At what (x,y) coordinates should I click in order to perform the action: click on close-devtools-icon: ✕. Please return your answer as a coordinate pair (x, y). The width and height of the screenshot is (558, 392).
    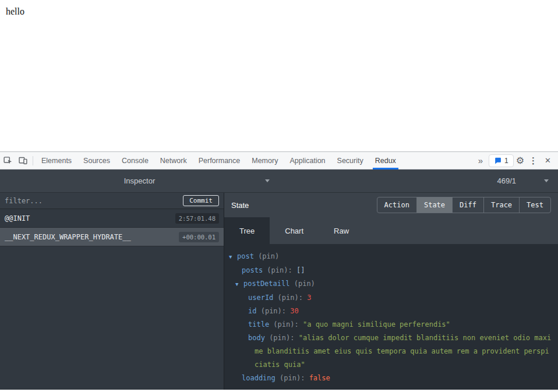
    Looking at the image, I should click on (548, 161).